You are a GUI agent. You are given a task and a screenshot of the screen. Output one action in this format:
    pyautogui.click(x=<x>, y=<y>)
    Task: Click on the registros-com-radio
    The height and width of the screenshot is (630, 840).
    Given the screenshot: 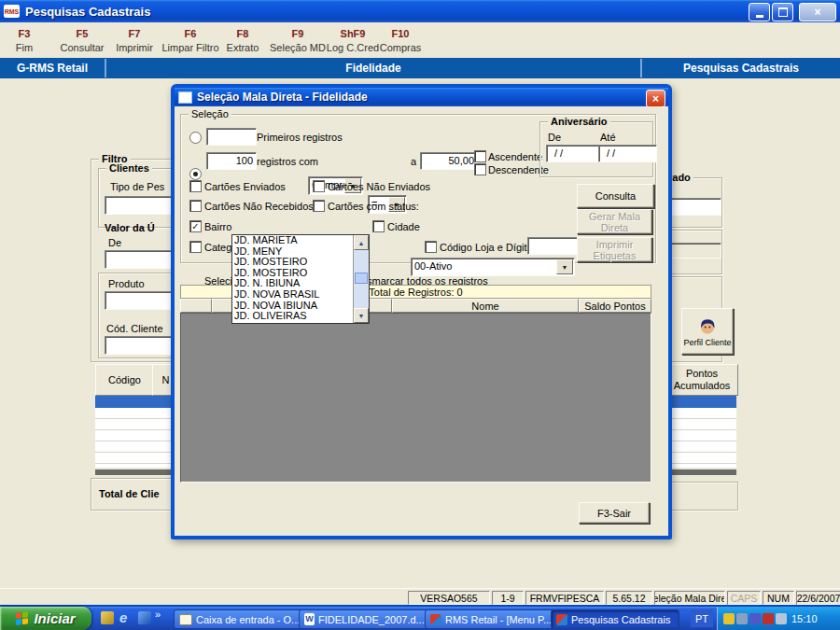 What is the action you would take?
    pyautogui.click(x=196, y=174)
    